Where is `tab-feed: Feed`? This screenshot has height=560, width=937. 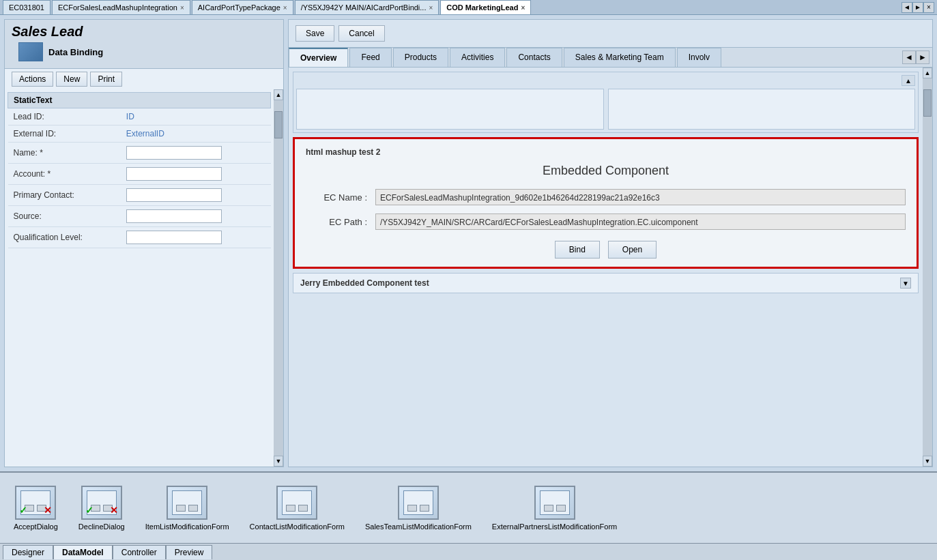
tab-feed: Feed is located at coordinates (370, 57).